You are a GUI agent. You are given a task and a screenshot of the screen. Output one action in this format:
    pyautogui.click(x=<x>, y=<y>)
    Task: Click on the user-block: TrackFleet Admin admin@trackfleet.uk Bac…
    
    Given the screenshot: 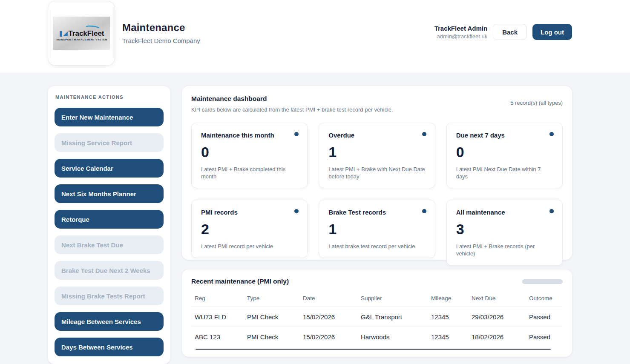 What is the action you would take?
    pyautogui.click(x=503, y=32)
    